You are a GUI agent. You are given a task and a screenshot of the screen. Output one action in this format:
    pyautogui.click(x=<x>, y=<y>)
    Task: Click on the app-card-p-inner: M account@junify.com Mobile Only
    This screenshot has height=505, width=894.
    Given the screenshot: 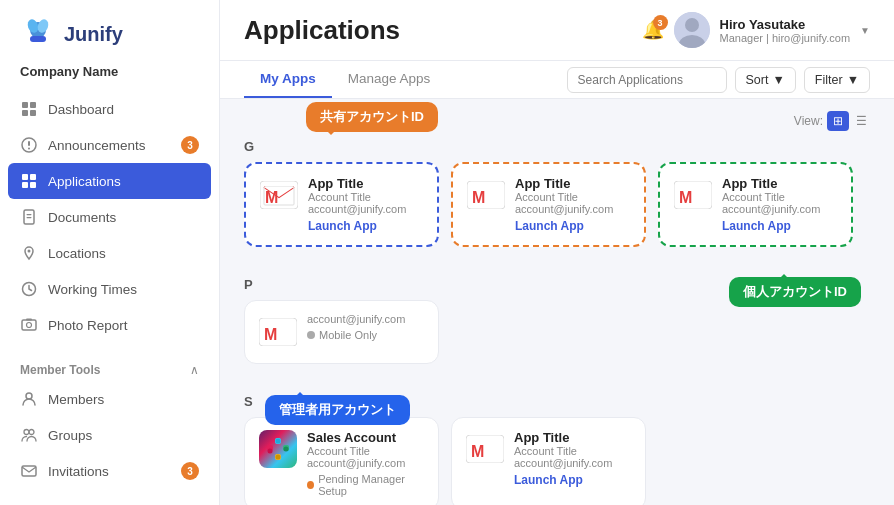 What is the action you would take?
    pyautogui.click(x=342, y=332)
    